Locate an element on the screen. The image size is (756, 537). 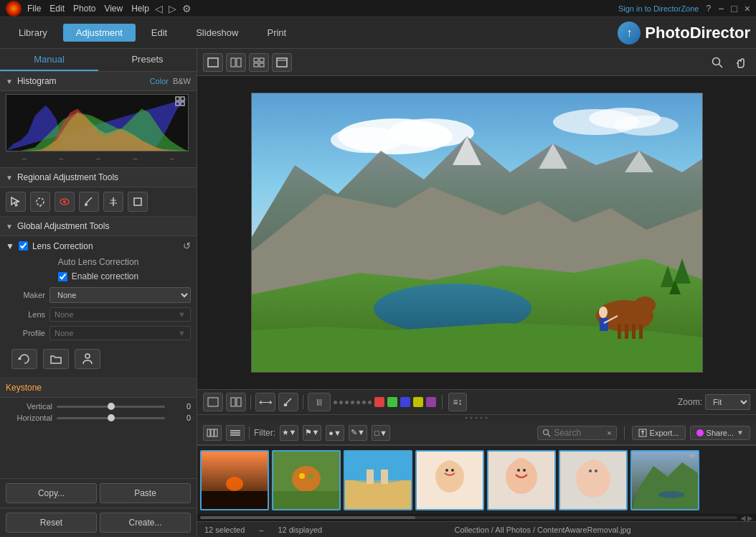
tab-print: Print is located at coordinates (277, 33).